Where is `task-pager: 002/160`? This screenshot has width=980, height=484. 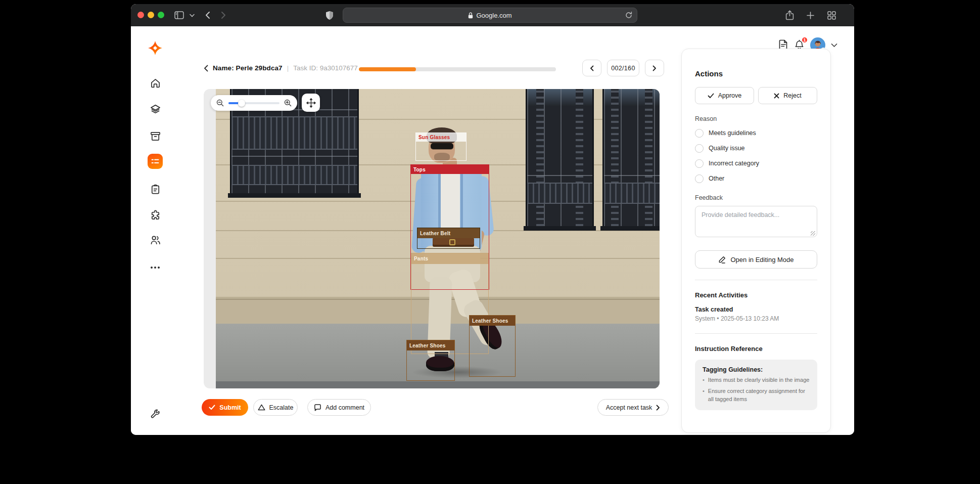 task-pager: 002/160 is located at coordinates (623, 68).